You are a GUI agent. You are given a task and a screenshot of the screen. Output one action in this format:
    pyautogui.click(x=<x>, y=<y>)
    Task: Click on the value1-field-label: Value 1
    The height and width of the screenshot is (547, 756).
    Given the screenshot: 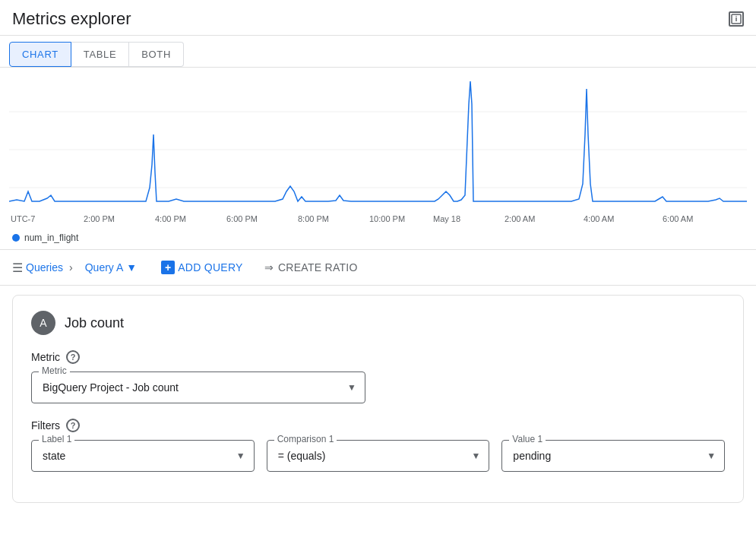 What is the action you would take?
    pyautogui.click(x=527, y=439)
    